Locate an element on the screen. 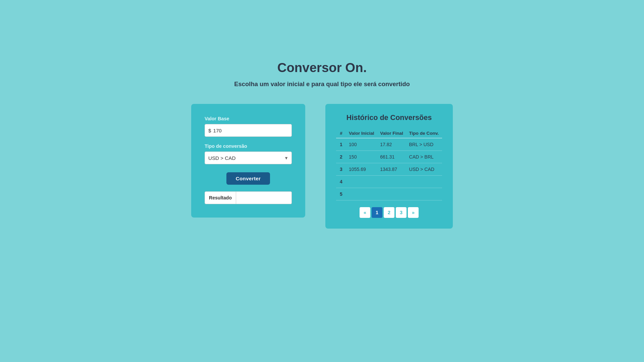  valor-base-input is located at coordinates (251, 131).